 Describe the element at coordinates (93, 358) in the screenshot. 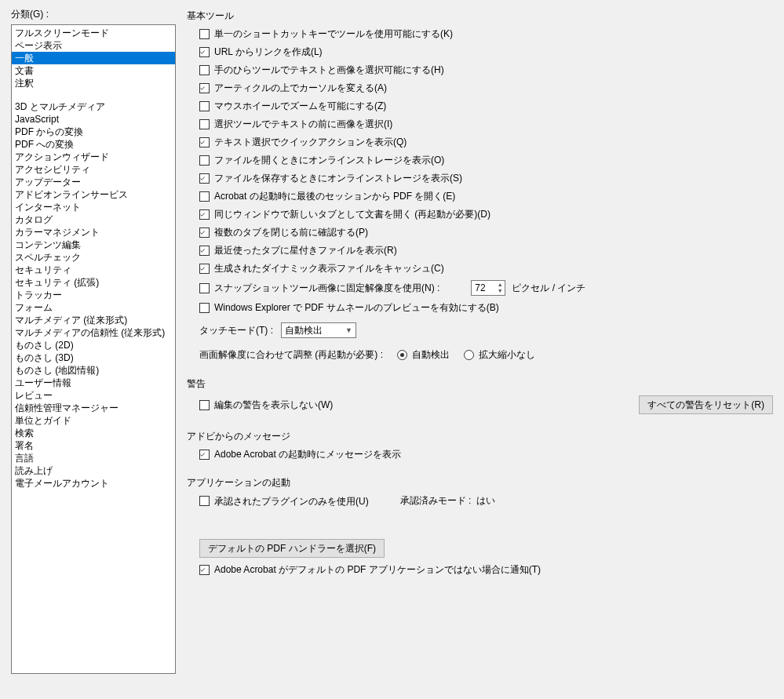

I see `category-item: ものさし (3D)` at that location.